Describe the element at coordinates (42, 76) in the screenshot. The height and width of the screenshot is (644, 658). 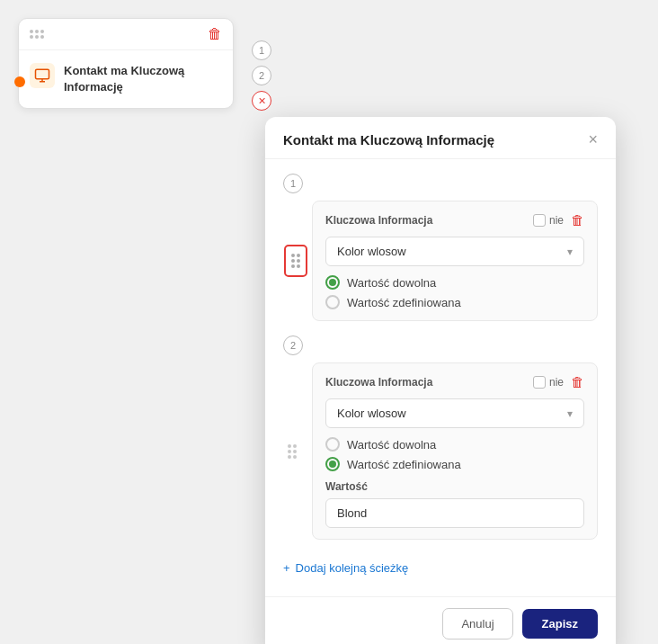
I see `card-icon` at that location.